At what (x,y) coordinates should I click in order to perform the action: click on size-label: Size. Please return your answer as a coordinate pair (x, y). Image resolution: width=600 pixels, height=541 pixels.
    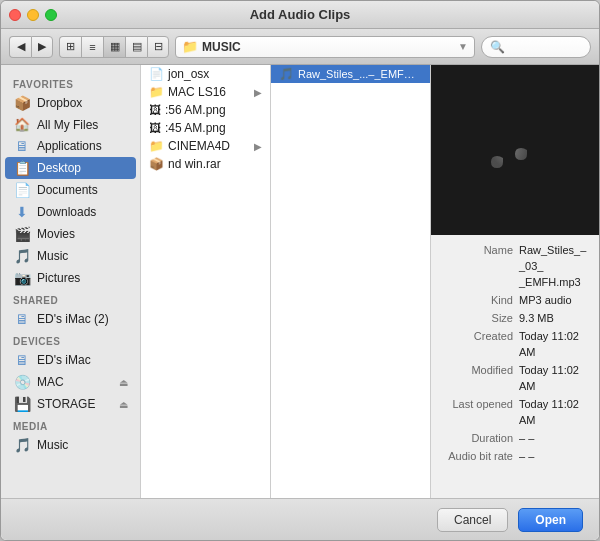
    Looking at the image, I should click on (479, 318).